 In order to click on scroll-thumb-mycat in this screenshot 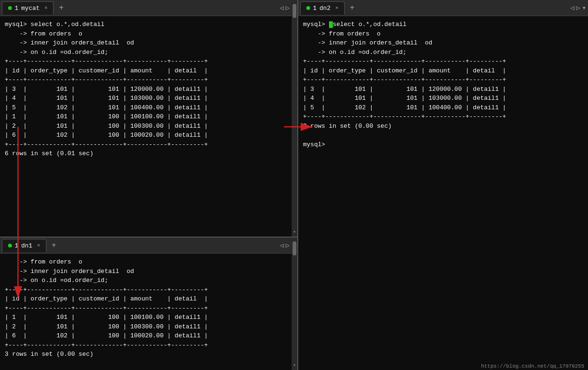, I will do `click(294, 11)`.